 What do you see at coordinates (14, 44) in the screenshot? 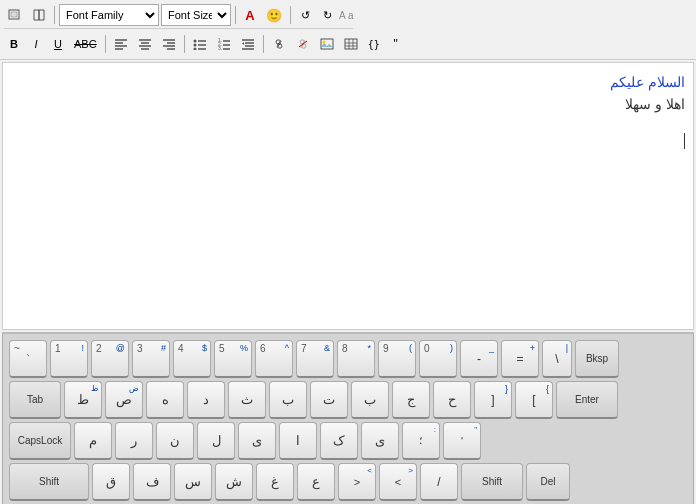
I see `bold-btn: B` at bounding box center [14, 44].